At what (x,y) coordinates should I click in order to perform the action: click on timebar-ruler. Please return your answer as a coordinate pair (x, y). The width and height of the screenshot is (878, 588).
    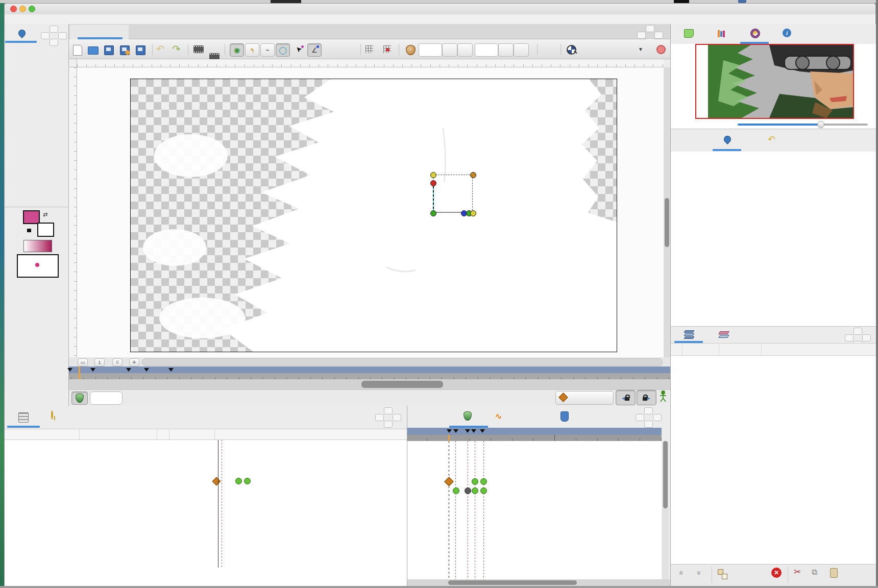
    Looking at the image, I should click on (370, 376).